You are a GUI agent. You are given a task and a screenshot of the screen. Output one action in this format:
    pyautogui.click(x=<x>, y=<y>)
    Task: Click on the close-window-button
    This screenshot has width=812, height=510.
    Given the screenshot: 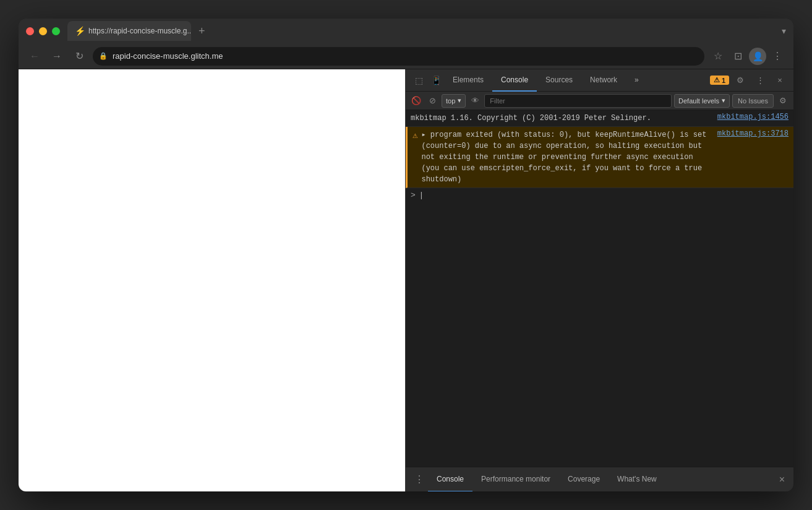 What is the action you would take?
    pyautogui.click(x=30, y=31)
    